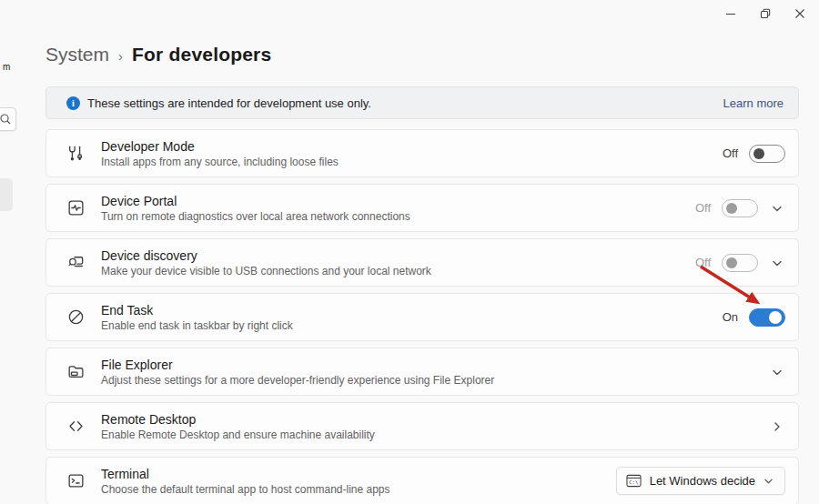  I want to click on sidebar-item-selected, so click(6, 195).